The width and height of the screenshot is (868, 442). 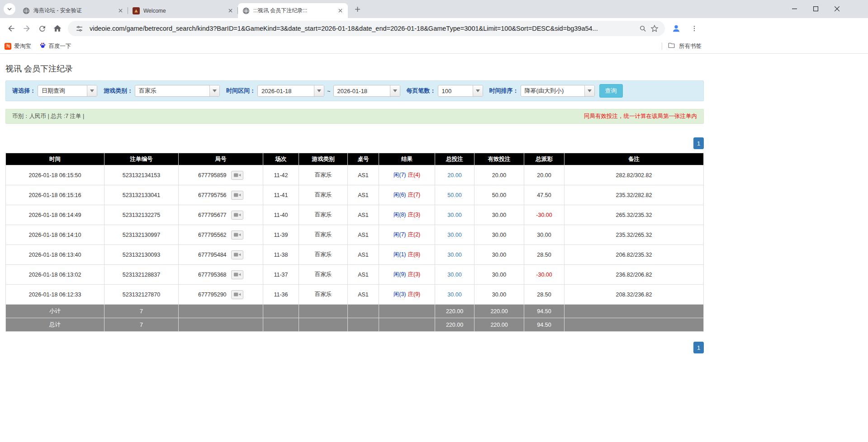 I want to click on bookmark-taobao: 淘 爱淘宝, so click(x=18, y=46).